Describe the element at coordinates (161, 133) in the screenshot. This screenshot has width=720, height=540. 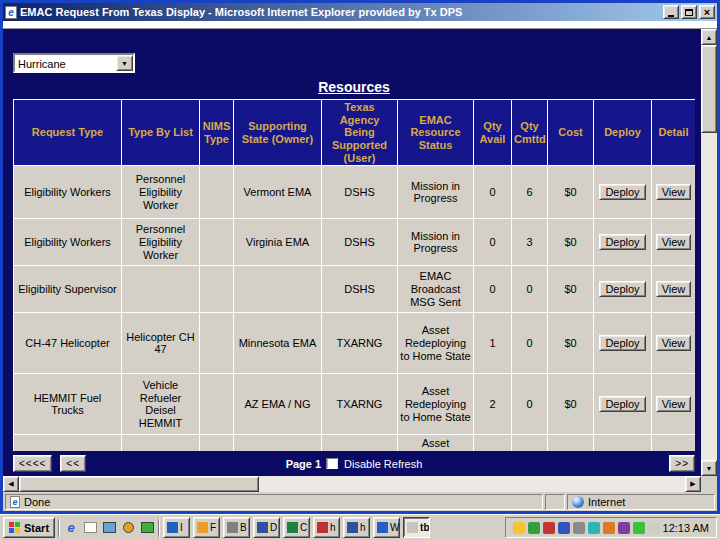
I see `column-header-type-by-list: Type By List` at that location.